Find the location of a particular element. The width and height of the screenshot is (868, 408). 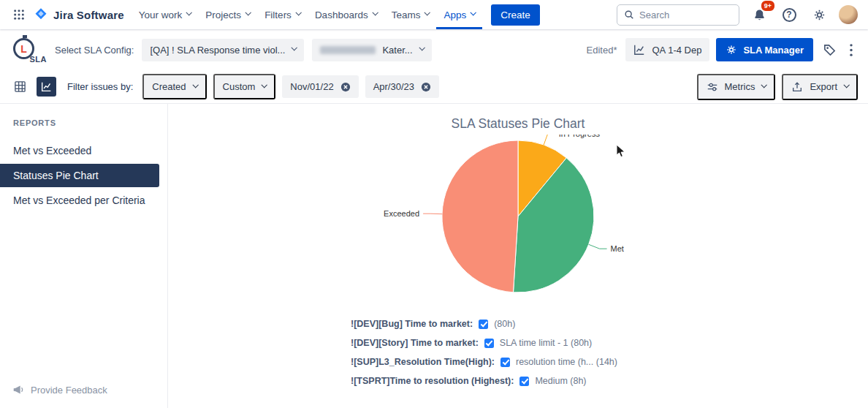

megaphone-icon is located at coordinates (18, 390).